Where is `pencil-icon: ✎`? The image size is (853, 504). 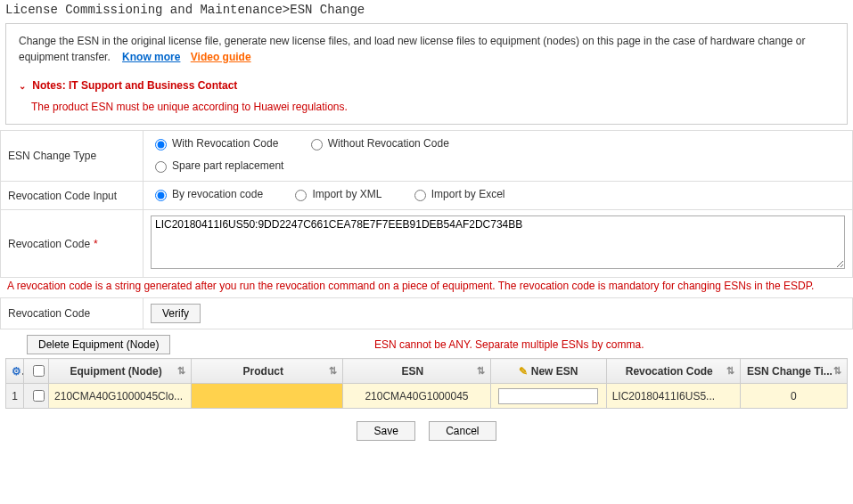 pencil-icon: ✎ is located at coordinates (523, 371).